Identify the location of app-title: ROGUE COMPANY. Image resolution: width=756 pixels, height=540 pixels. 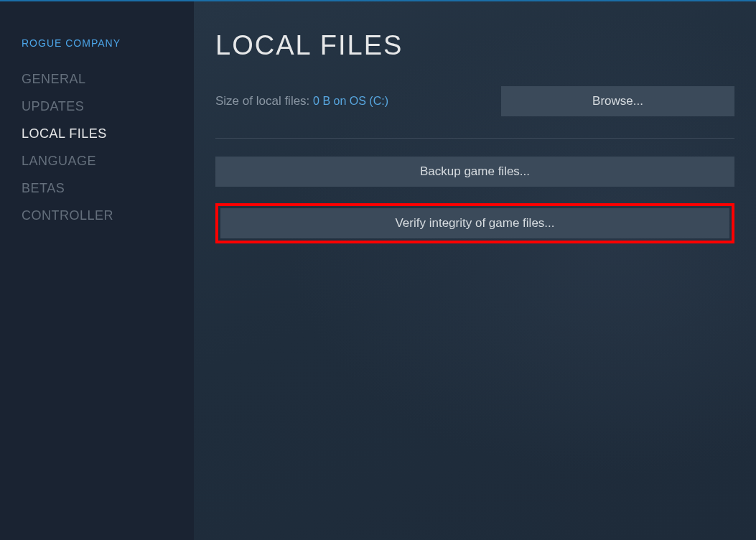
(108, 43).